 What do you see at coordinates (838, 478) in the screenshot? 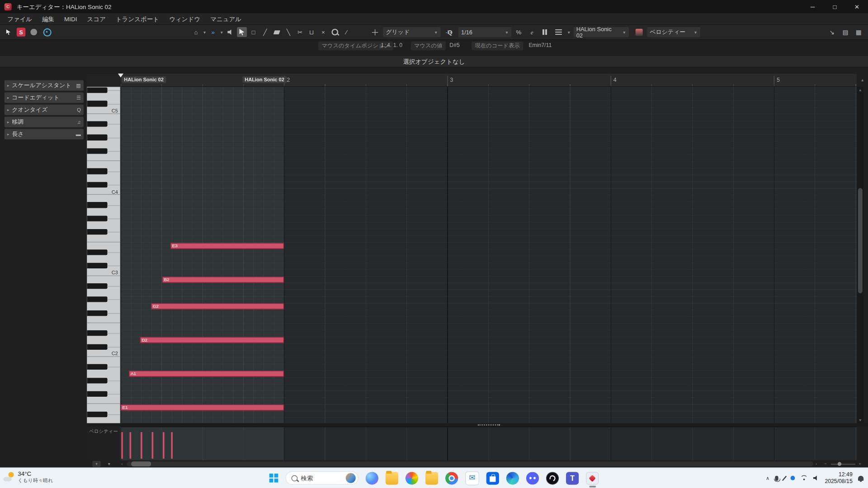
I see `tray-clock: 12:49 2025/08/15` at bounding box center [838, 478].